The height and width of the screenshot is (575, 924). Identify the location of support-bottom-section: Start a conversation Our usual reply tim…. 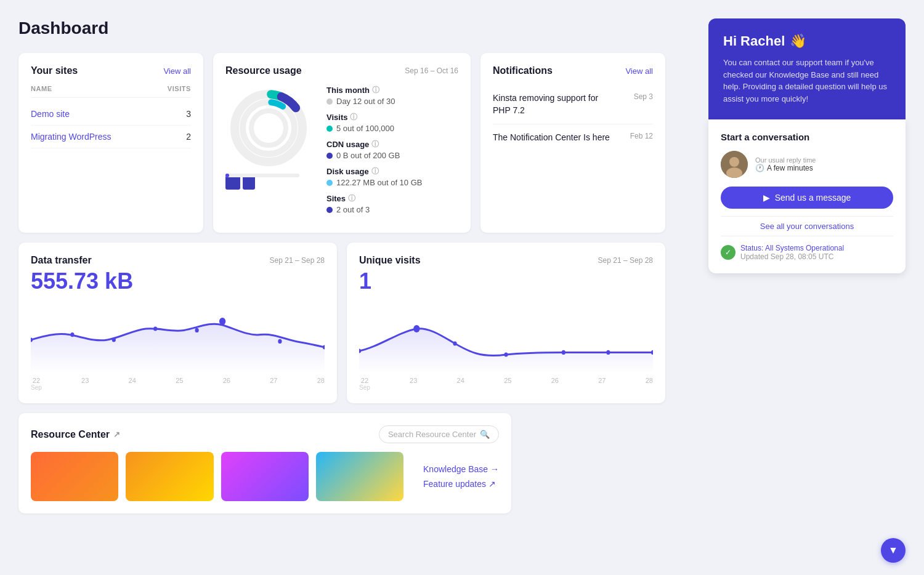
(807, 196).